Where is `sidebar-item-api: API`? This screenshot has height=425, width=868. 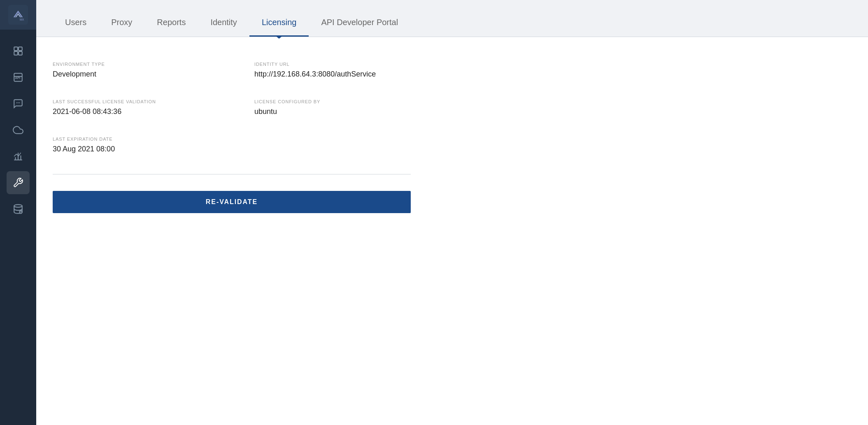 sidebar-item-api: API is located at coordinates (18, 77).